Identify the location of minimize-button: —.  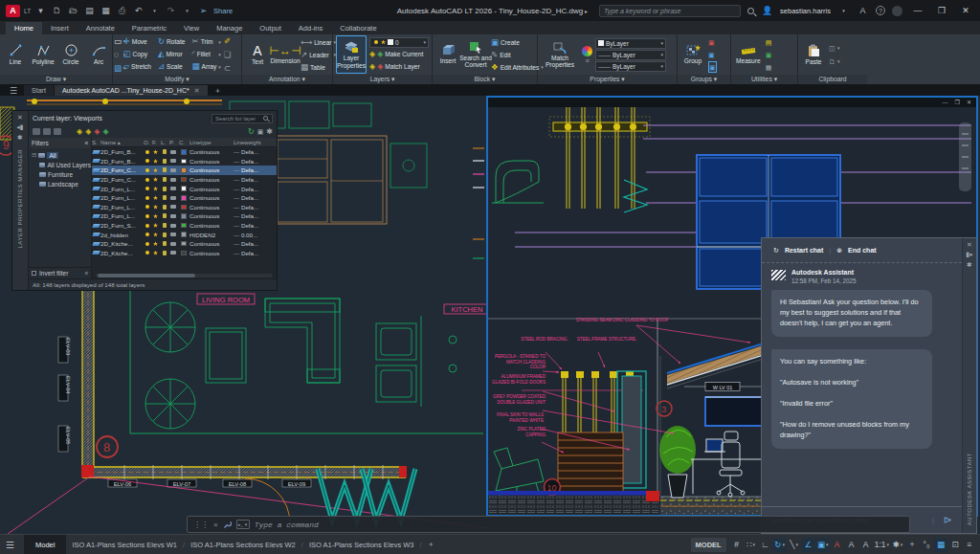
(918, 11).